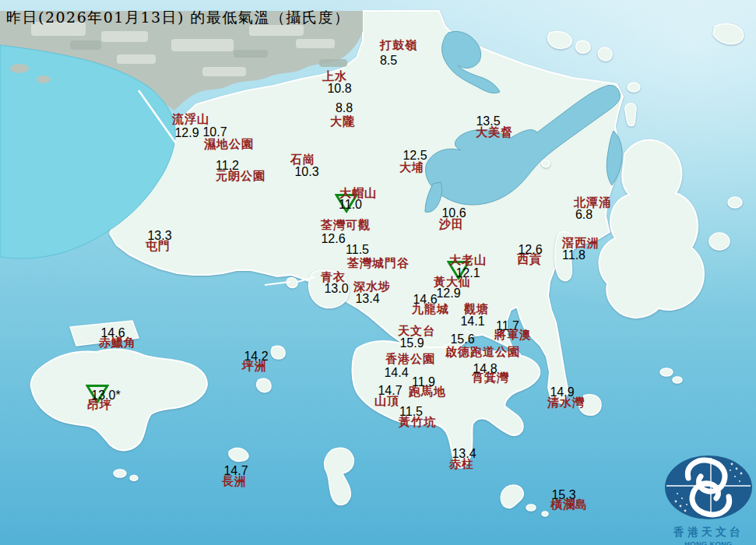  I want to click on station-value: 11.7, so click(508, 326).